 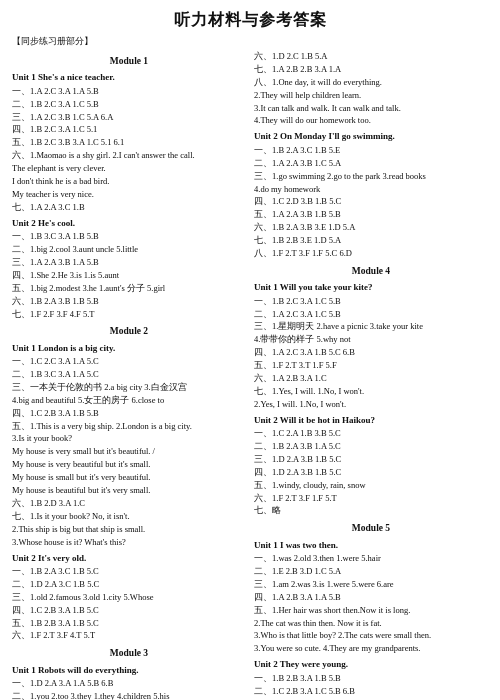 What do you see at coordinates (371, 679) in the screenshot?
I see `answer-line: 一、1.B 2.B 3.A 1.B 5.B` at bounding box center [371, 679].